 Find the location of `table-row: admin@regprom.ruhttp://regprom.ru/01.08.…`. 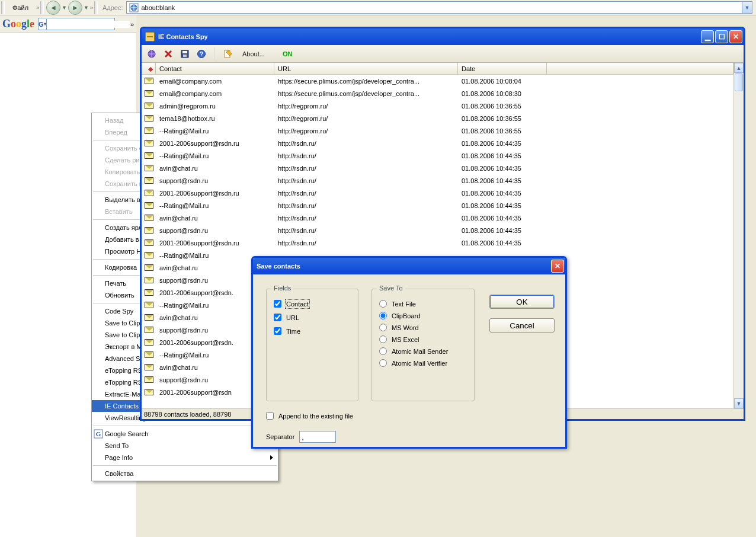

table-row: admin@regprom.ruhttp://regprom.ru/01.08.… is located at coordinates (437, 106).